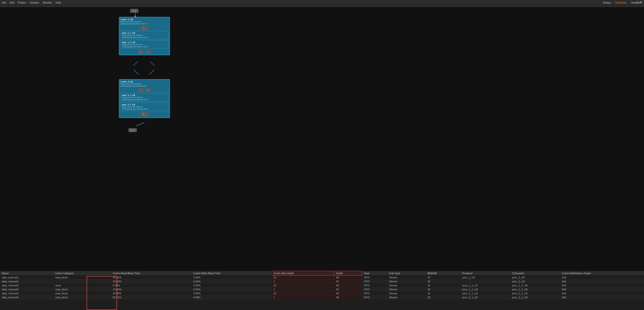  What do you see at coordinates (322, 2) in the screenshot?
I see `menu-bar: File Edit Project Solution Window Help D…` at bounding box center [322, 2].